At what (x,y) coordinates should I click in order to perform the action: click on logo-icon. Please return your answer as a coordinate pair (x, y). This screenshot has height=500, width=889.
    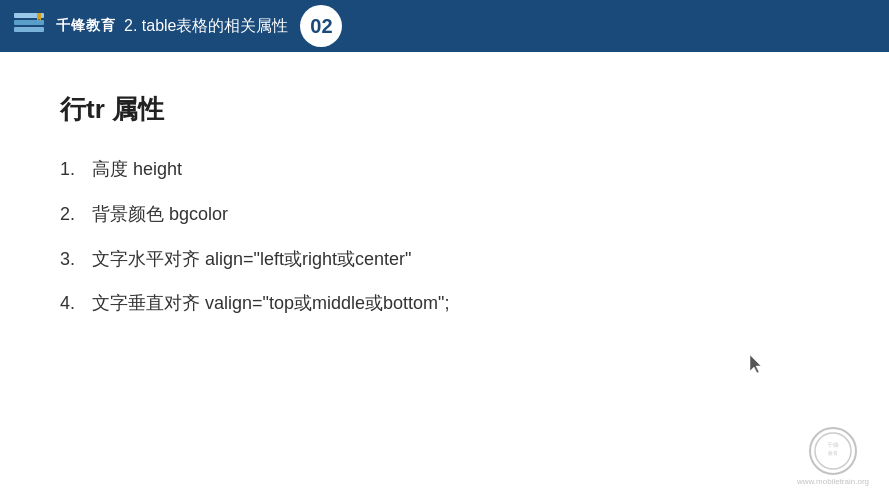
    Looking at the image, I should click on (29, 26).